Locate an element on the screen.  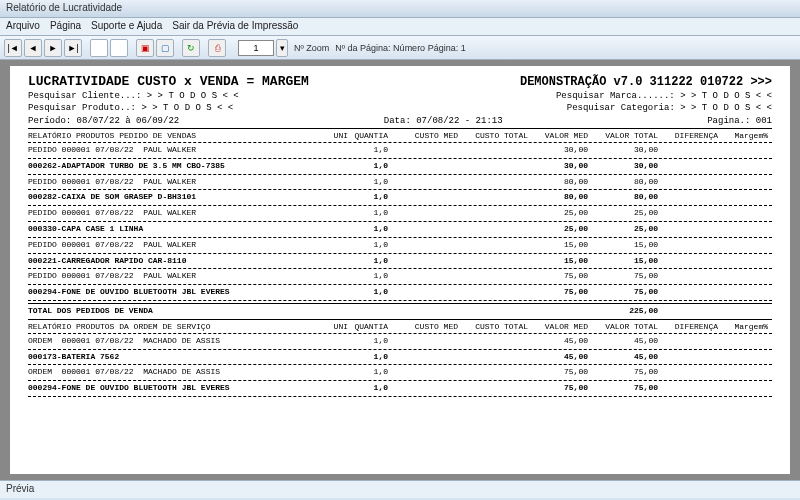
nav-first-icon: |◄ is located at coordinates (13, 48).